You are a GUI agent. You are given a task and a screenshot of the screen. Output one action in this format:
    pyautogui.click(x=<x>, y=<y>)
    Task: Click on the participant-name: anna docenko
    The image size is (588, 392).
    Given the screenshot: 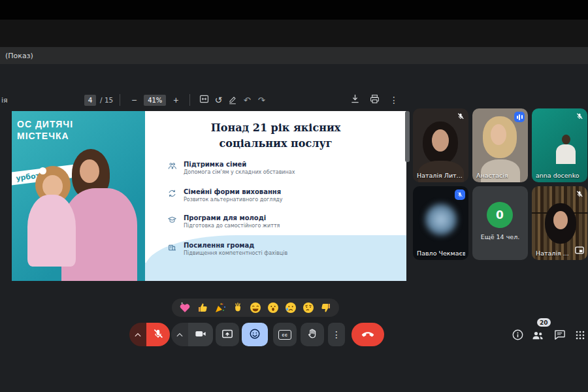 What is the action you would take?
    pyautogui.click(x=558, y=175)
    